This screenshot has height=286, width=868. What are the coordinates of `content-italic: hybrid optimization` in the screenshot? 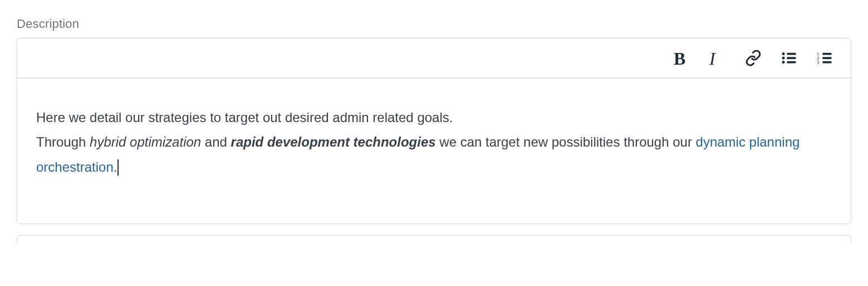 It's located at (145, 142).